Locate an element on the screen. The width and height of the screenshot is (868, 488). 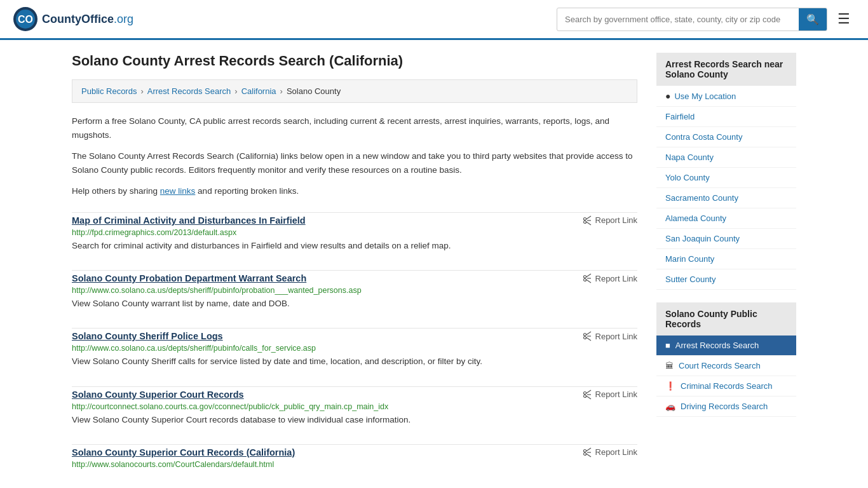
breadcrumb-current: Solano County is located at coordinates (314, 92).